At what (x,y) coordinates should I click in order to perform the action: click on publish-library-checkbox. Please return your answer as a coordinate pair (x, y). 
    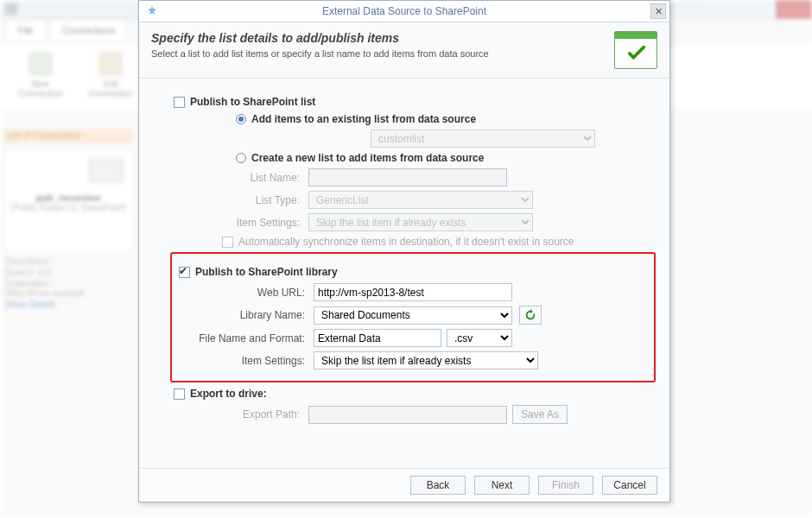
    Looking at the image, I should click on (185, 273).